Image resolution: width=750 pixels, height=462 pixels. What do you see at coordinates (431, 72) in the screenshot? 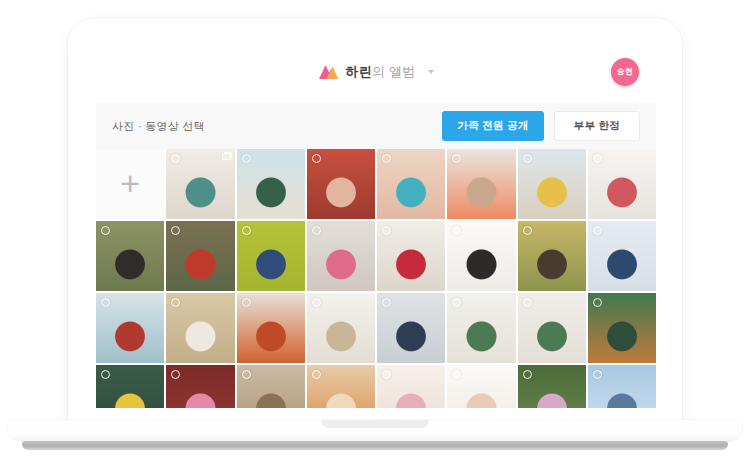
I see `chevron-down-icon` at bounding box center [431, 72].